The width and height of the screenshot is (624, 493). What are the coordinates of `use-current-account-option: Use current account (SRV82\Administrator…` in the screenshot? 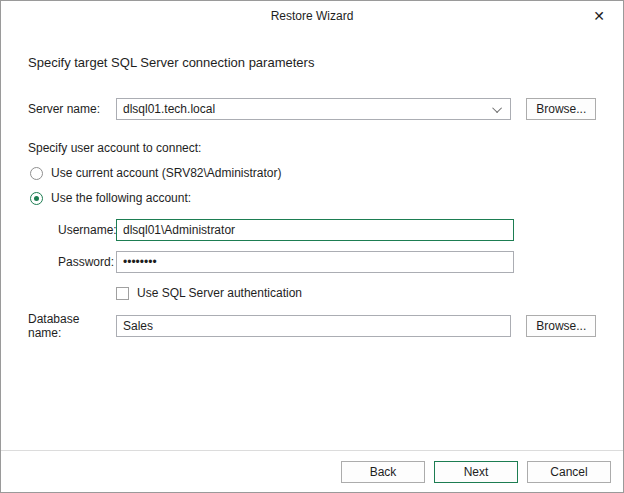 It's located at (313, 173).